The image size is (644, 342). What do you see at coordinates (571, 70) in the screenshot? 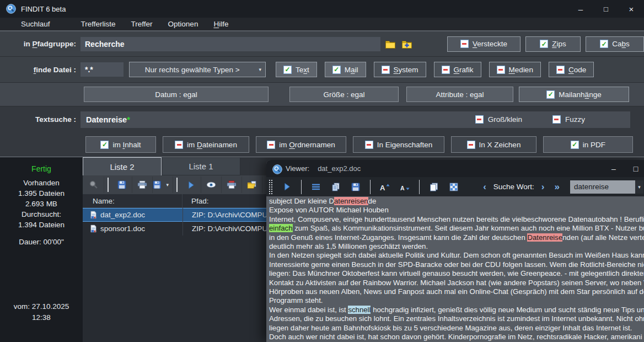
I see `check-code: Code` at bounding box center [571, 70].